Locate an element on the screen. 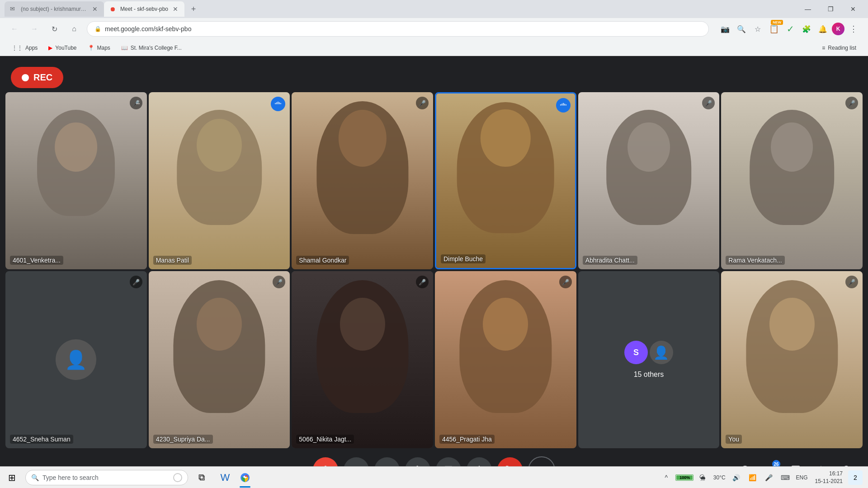 The height and width of the screenshot is (488, 868). extensions-icon: 🧩 is located at coordinates (807, 29).